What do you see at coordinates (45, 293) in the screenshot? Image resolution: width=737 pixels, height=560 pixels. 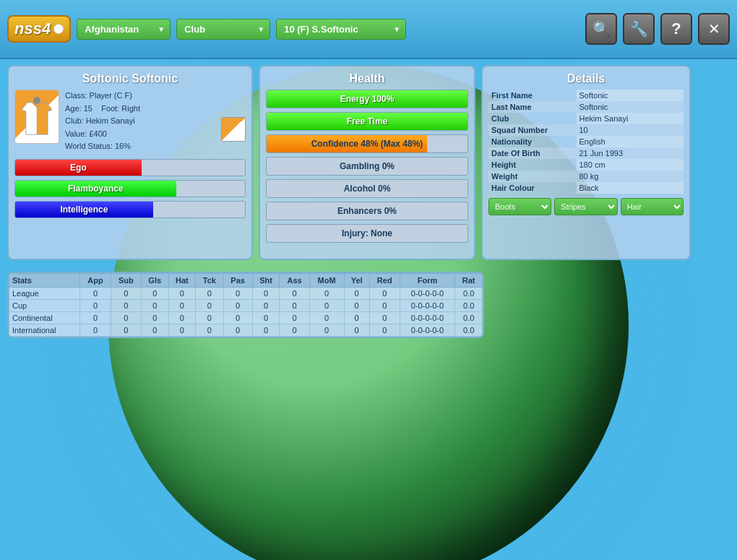 I see `stats-row-label: League` at bounding box center [45, 293].